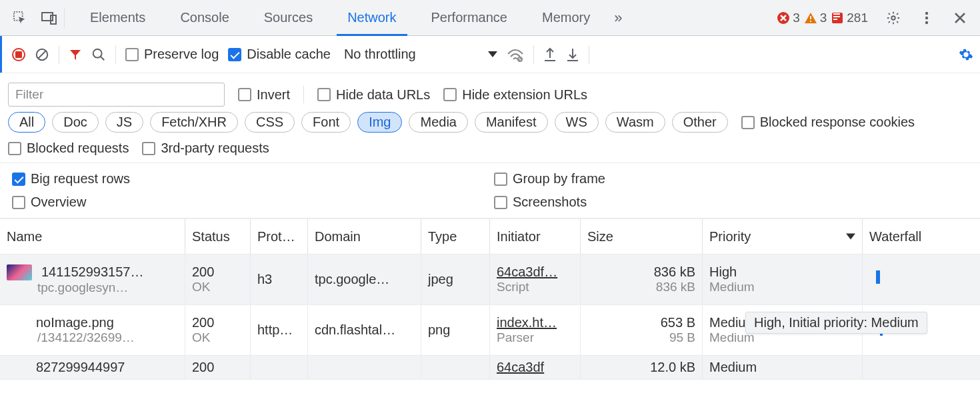 Image resolution: width=980 pixels, height=409 pixels. I want to click on disable-cache-label: Disable cache, so click(289, 55).